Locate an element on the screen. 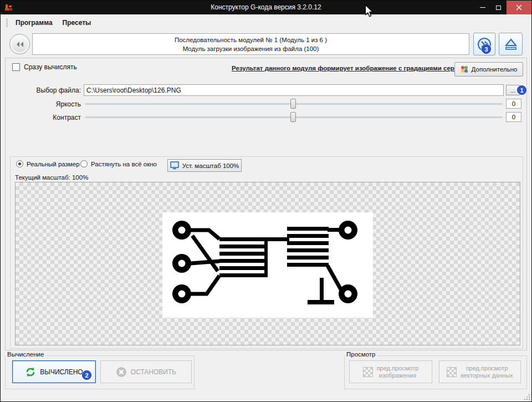 The image size is (532, 402). view-group-label: Просмотр is located at coordinates (361, 354).